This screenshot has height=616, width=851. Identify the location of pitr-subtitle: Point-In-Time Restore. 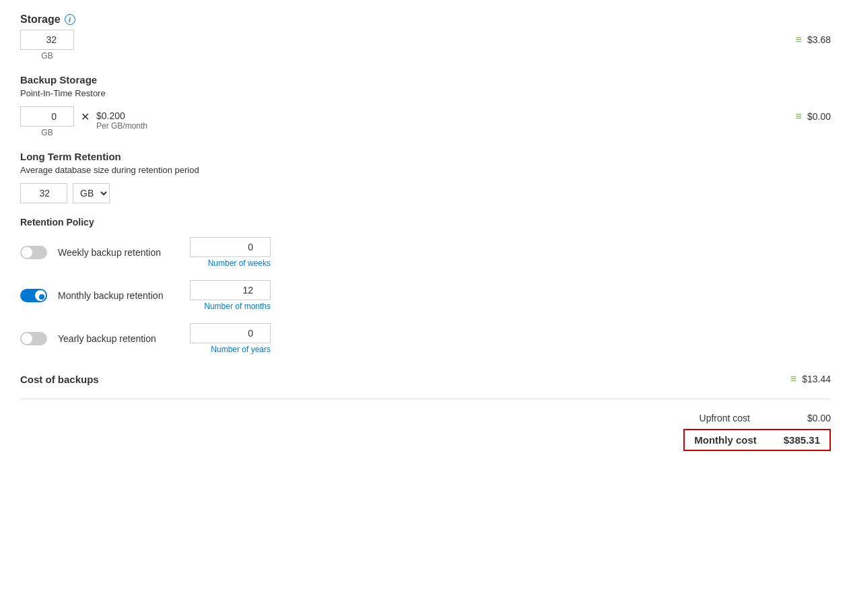
(426, 93).